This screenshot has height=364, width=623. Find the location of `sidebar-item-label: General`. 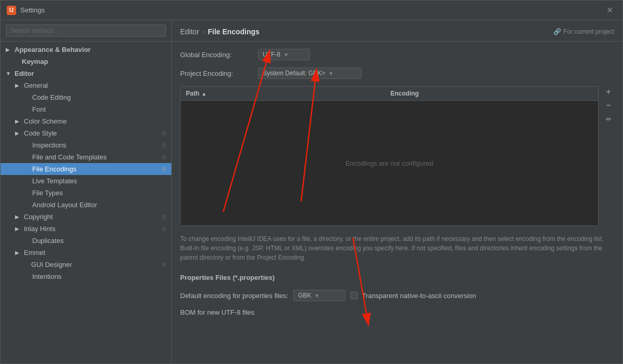

sidebar-item-label: General is located at coordinates (36, 85).